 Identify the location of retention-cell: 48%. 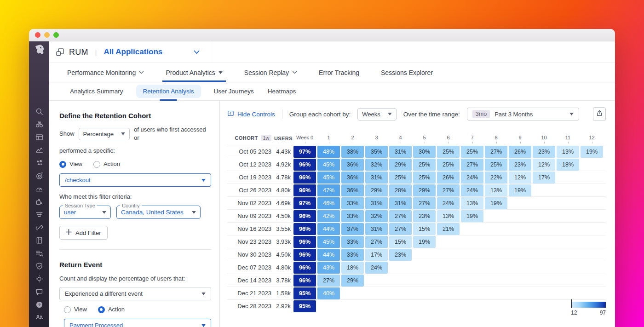
(328, 152).